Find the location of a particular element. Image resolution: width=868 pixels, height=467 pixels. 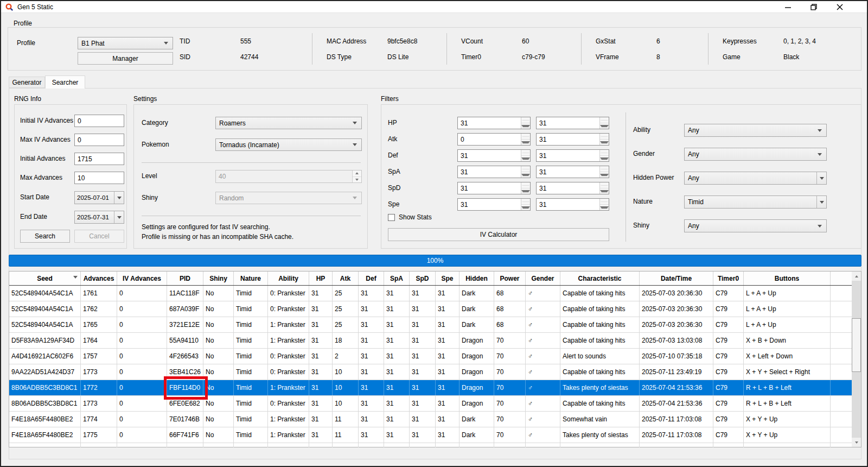

spa-max-spinbox: 31 is located at coordinates (573, 172).